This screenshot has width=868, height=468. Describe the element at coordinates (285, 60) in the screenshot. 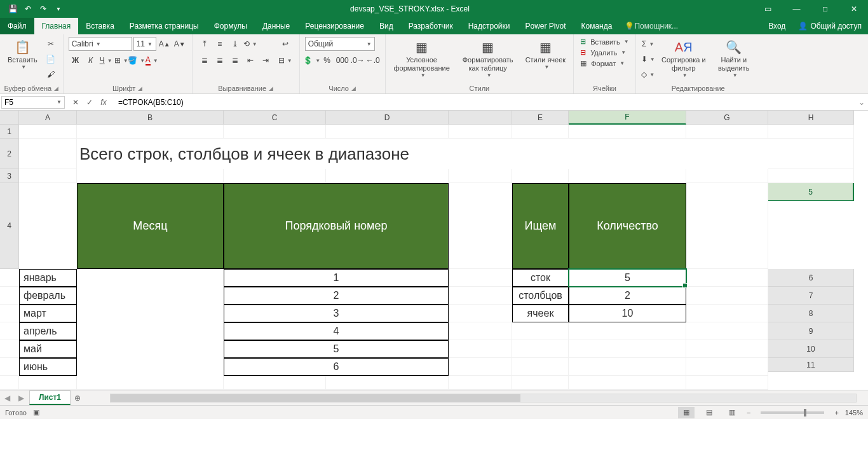

I see `merge-center-button: ⊟▼` at that location.